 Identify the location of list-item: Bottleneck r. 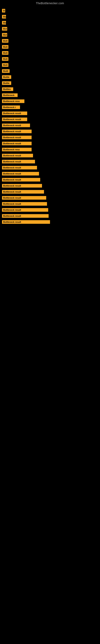
(51, 107).